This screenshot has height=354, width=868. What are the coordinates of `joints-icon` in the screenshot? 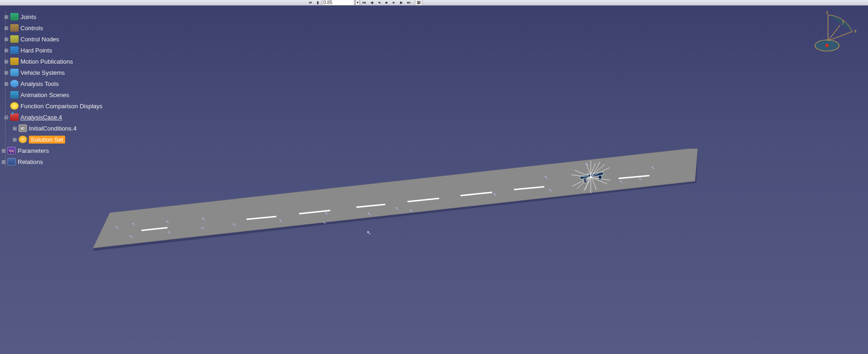 It's located at (14, 17).